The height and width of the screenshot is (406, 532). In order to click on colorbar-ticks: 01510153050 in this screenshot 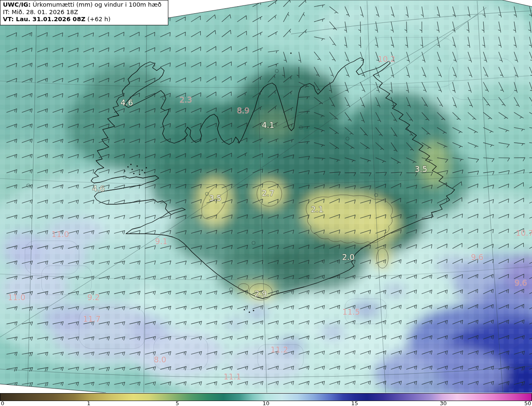, I will do `click(266, 404)`.